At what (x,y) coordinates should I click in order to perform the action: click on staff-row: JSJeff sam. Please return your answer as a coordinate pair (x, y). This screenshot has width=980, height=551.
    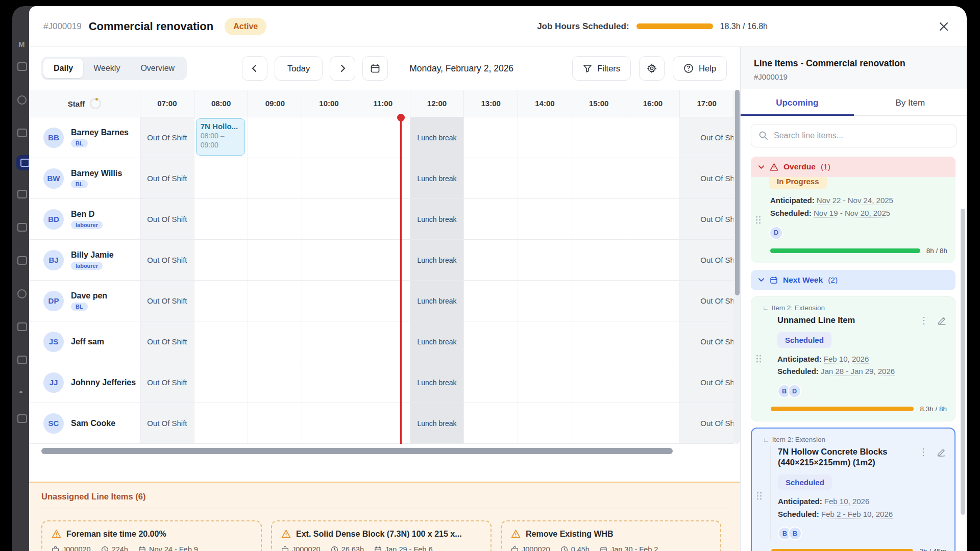
    Looking at the image, I should click on (85, 342).